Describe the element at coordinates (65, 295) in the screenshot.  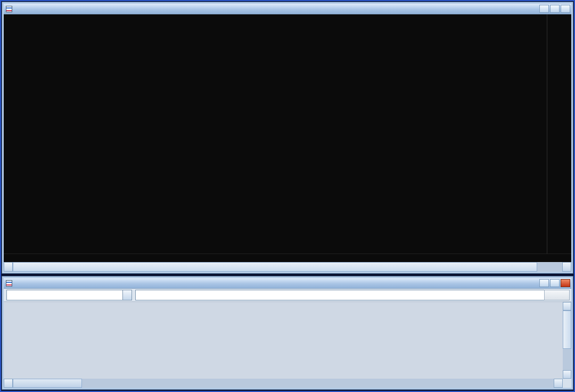
I see `sheet-select-value` at that location.